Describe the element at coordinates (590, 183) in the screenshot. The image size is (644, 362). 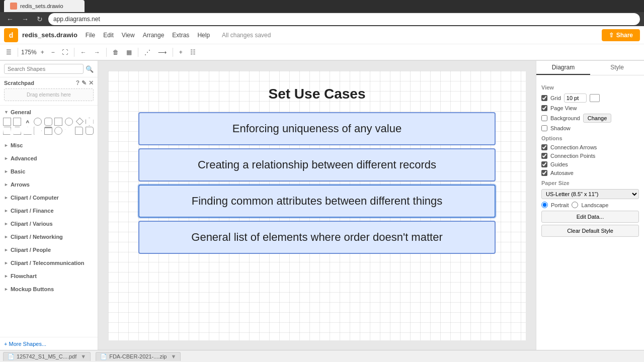
I see `paper-size-label: Paper Size` at that location.